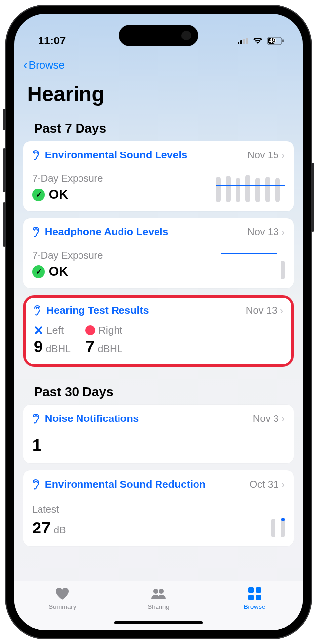  What do you see at coordinates (125, 484) in the screenshot?
I see `card-title-text: Environmental Sound Reduction` at bounding box center [125, 484].